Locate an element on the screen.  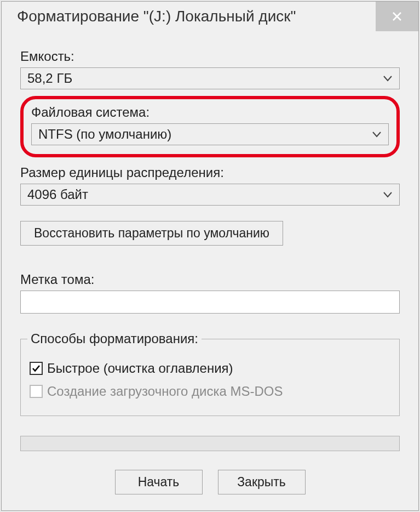
quick-format-row: Быстрое (очистка оглавления) is located at coordinates (210, 368).